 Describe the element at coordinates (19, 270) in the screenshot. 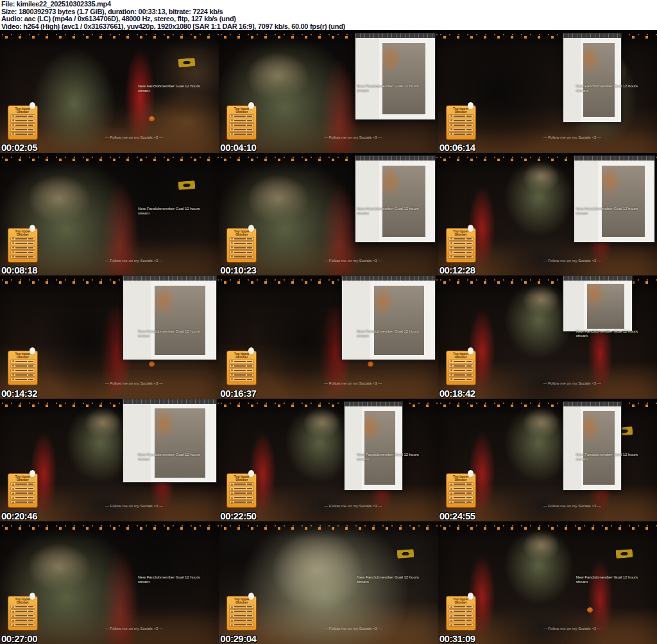

I see `timestamp-label: 00:08:18` at that location.